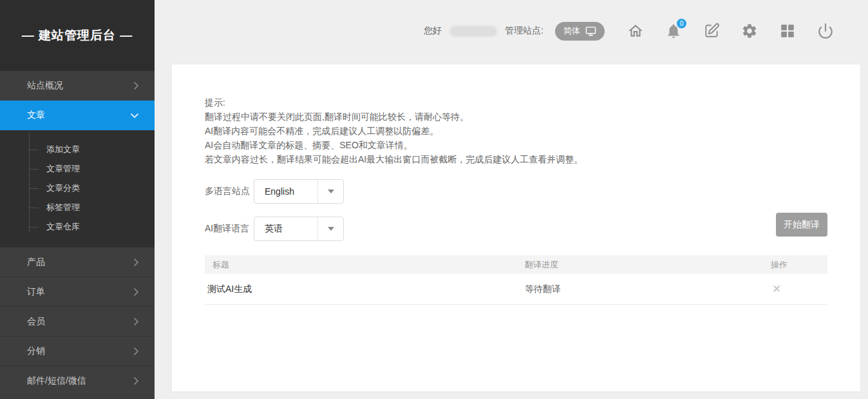  I want to click on manage-site-label: 管理站点:, so click(524, 31).